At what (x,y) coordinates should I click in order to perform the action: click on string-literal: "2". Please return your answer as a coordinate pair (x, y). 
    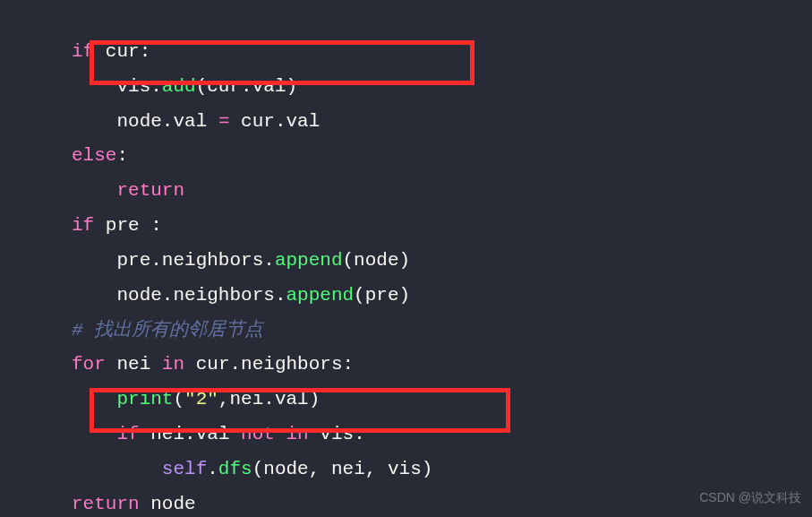
    Looking at the image, I should click on (201, 400).